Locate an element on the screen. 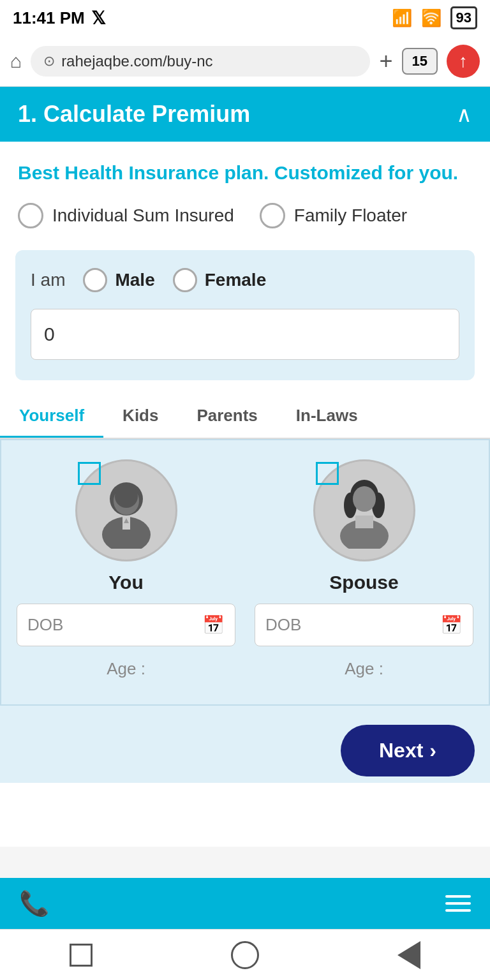  female-label: Female is located at coordinates (236, 280).